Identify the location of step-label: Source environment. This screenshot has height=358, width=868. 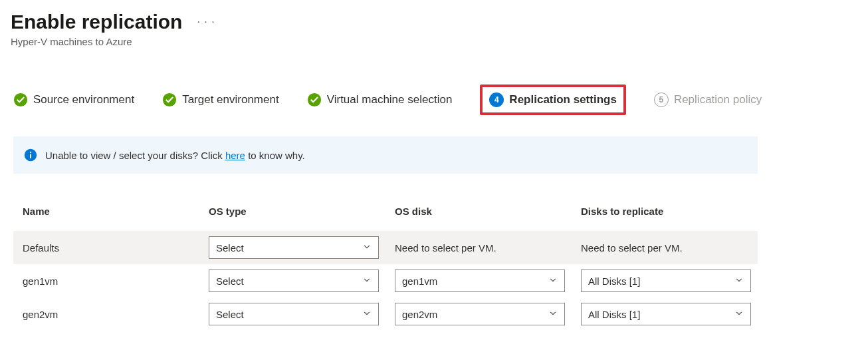
(84, 100).